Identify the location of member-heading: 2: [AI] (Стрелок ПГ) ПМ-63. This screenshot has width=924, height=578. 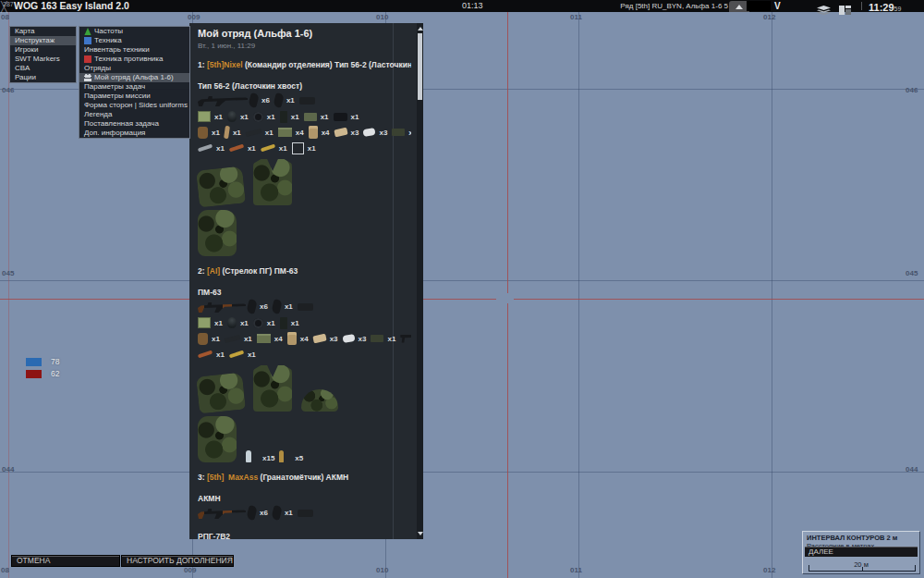
(305, 271).